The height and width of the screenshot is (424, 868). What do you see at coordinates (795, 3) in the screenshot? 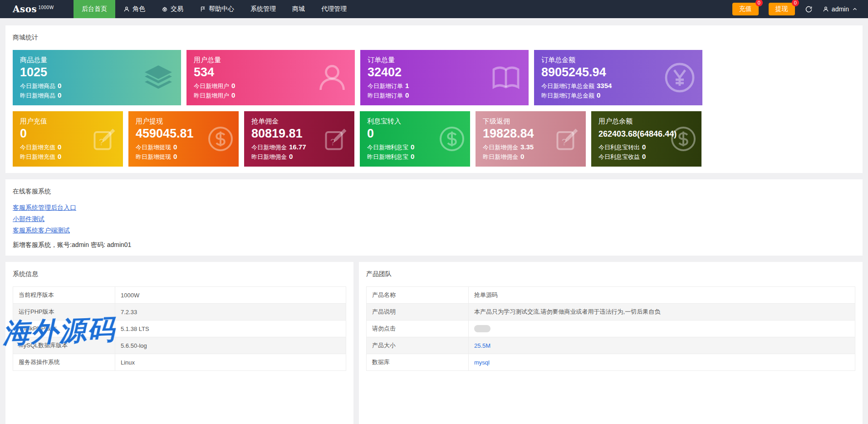
I see `withdraw-badge: 0` at bounding box center [795, 3].